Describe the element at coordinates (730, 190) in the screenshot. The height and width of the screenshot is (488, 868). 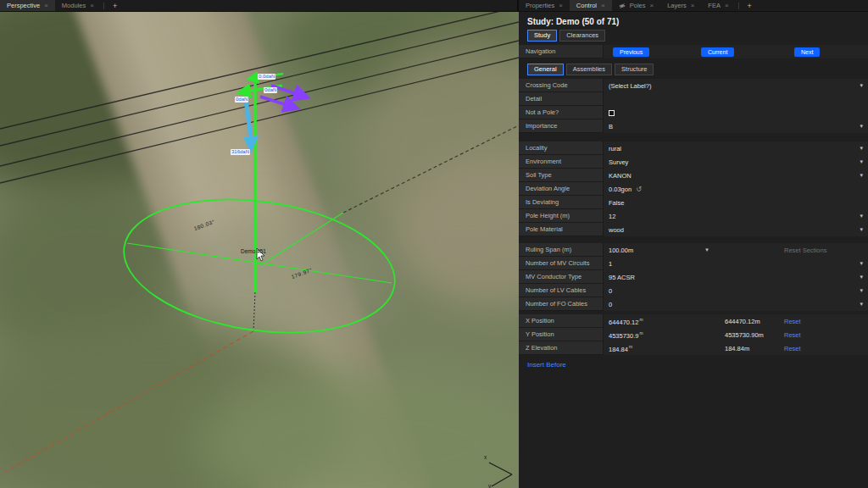
I see `field-value: 0.03gon↺` at that location.